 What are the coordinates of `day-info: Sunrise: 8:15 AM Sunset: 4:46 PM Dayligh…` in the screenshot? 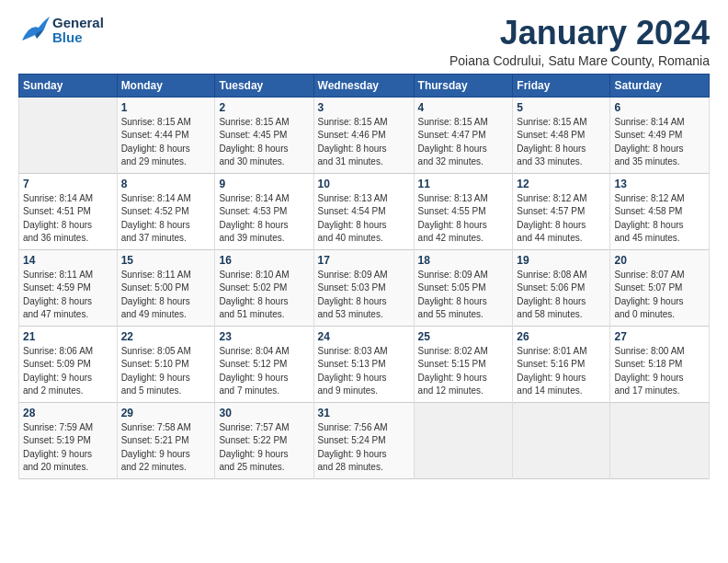 It's located at (364, 143).